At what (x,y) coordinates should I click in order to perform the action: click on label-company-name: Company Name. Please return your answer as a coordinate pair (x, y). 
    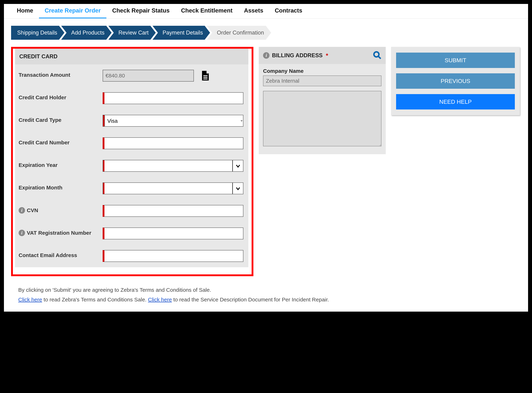
    Looking at the image, I should click on (322, 71).